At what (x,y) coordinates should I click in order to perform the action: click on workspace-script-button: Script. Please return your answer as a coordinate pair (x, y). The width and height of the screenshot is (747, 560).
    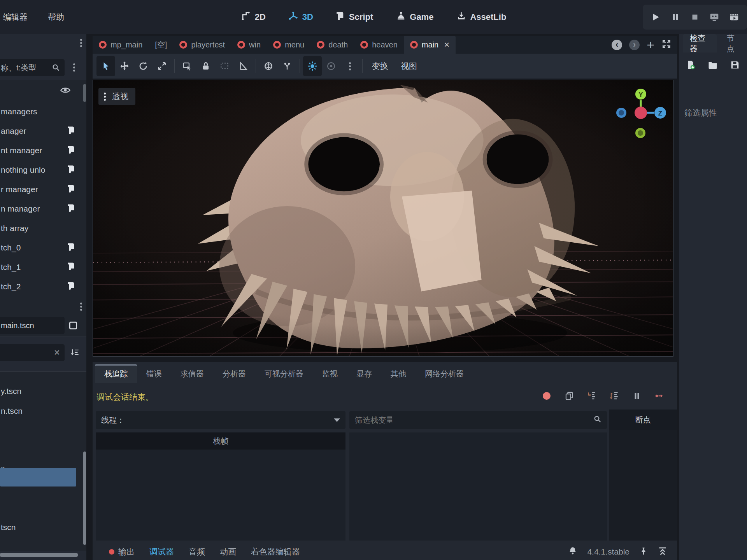
    Looking at the image, I should click on (354, 17).